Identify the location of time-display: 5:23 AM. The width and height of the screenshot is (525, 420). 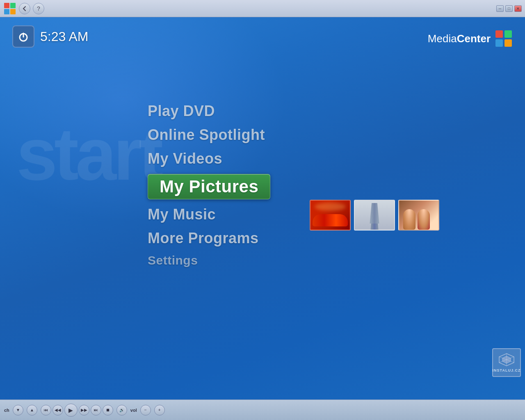
(64, 37).